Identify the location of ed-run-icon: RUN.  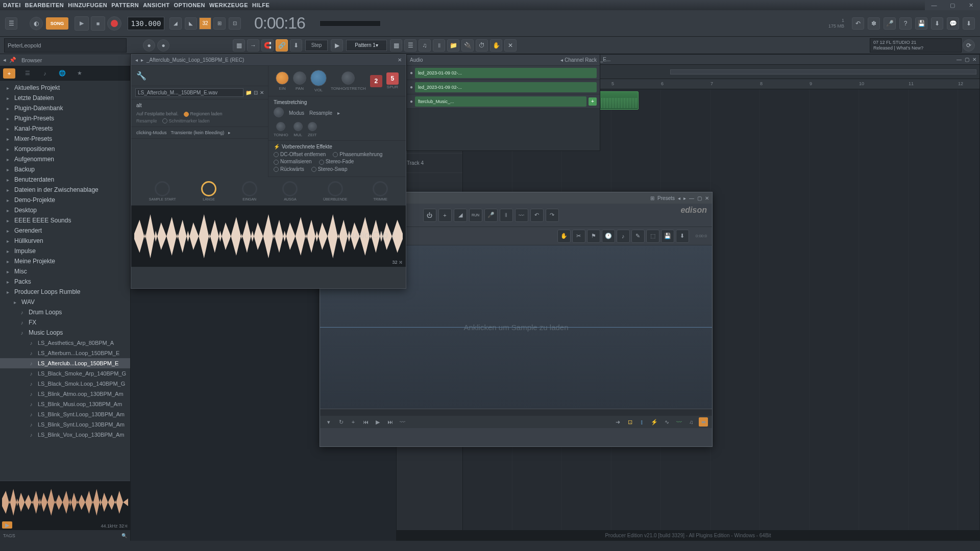
(476, 215).